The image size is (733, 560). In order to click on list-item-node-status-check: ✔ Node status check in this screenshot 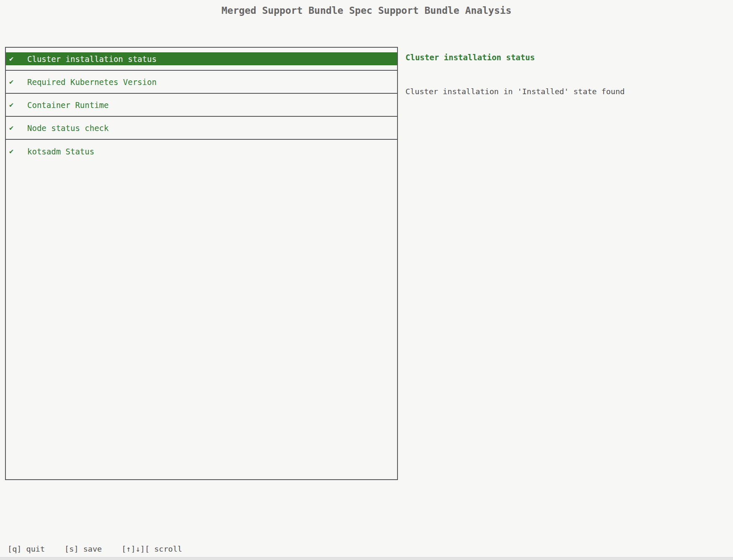, I will do `click(201, 128)`.